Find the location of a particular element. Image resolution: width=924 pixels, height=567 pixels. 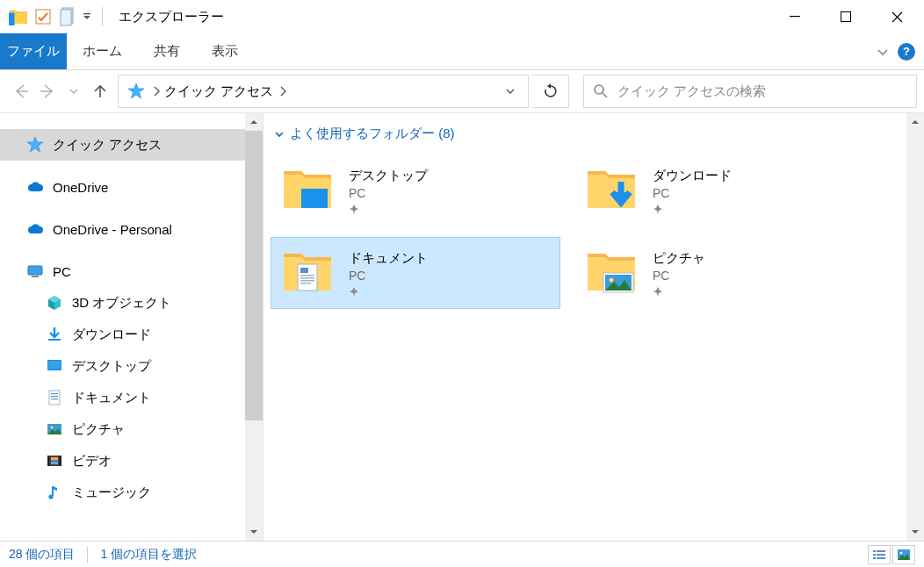

tree-item-download: ダウンロード is located at coordinates (132, 334).